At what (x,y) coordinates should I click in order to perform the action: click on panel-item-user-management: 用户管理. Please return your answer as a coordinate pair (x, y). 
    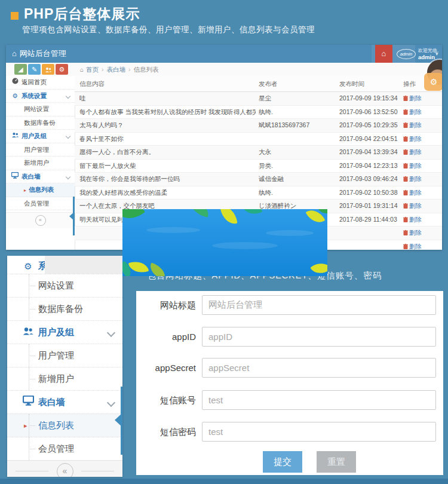
    Looking at the image, I should click on (65, 355).